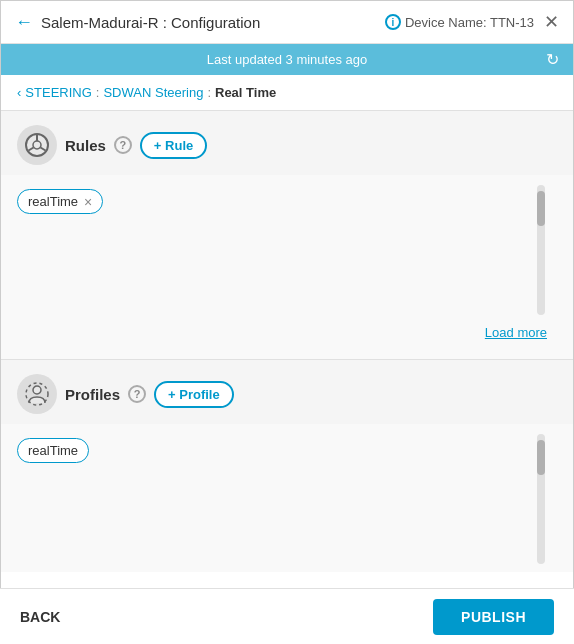  I want to click on add-profile-button: + Profile, so click(194, 394).